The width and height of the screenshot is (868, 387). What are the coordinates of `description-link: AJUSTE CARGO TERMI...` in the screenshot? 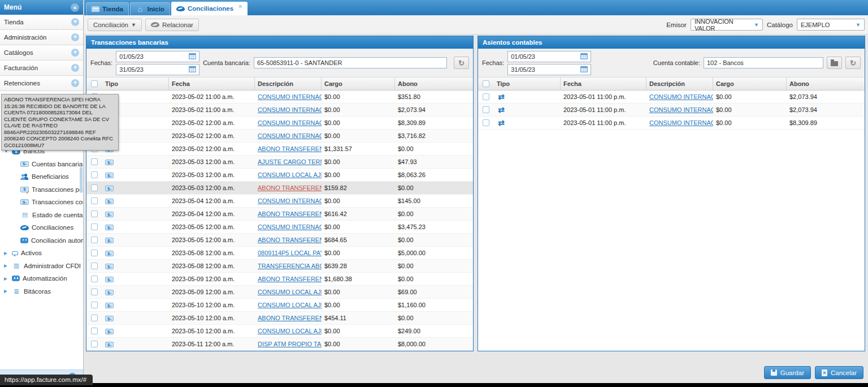 It's located at (289, 162).